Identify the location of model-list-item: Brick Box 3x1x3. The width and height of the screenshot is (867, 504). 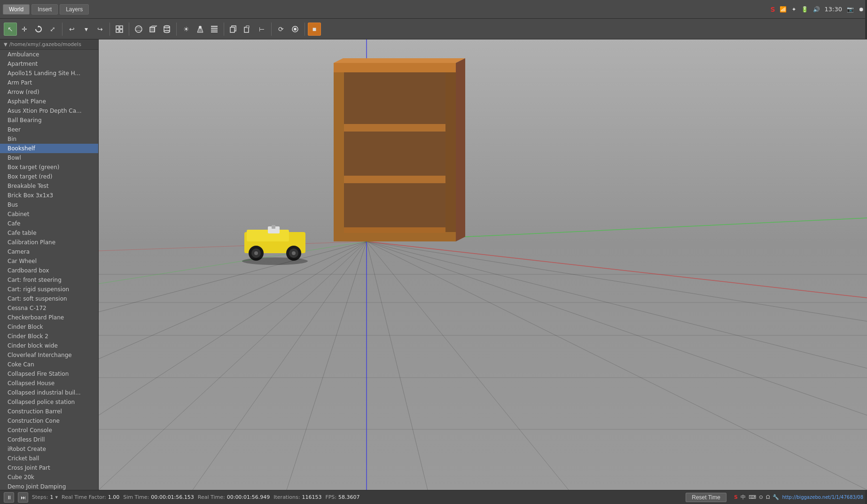
(49, 195).